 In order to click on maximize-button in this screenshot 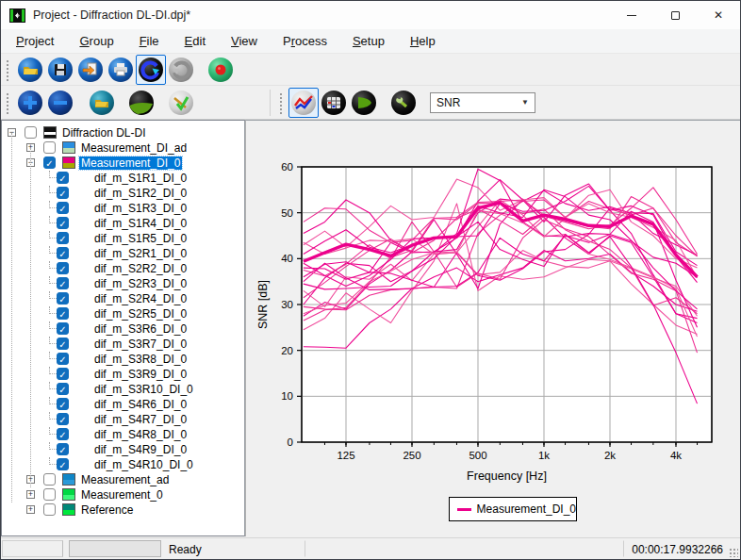, I will do `click(675, 15)`.